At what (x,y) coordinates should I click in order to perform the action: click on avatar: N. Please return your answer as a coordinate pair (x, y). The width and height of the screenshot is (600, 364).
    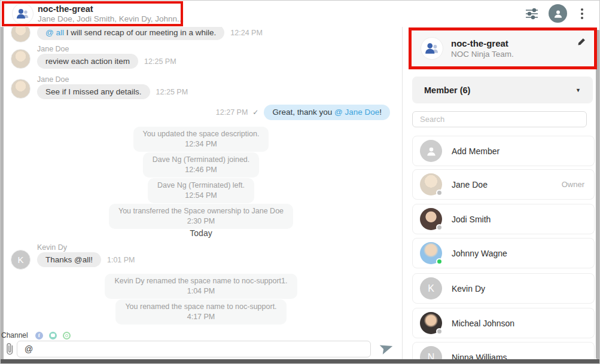
    Looking at the image, I should click on (431, 353).